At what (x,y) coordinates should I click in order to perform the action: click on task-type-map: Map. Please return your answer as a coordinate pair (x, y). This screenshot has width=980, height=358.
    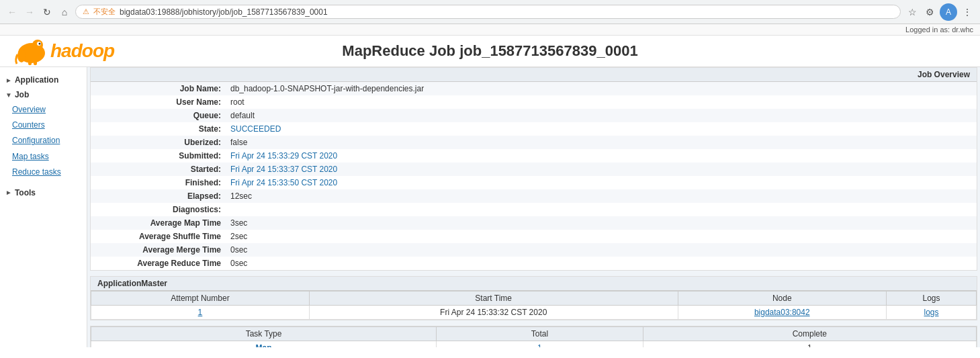
    Looking at the image, I should click on (264, 345).